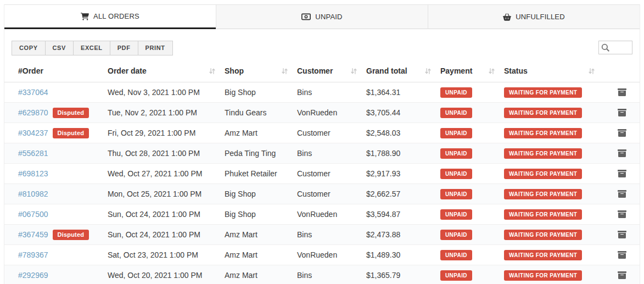 The height and width of the screenshot is (284, 644). Describe the element at coordinates (256, 113) in the screenshot. I see `shop-name: Tindu Gears` at that location.